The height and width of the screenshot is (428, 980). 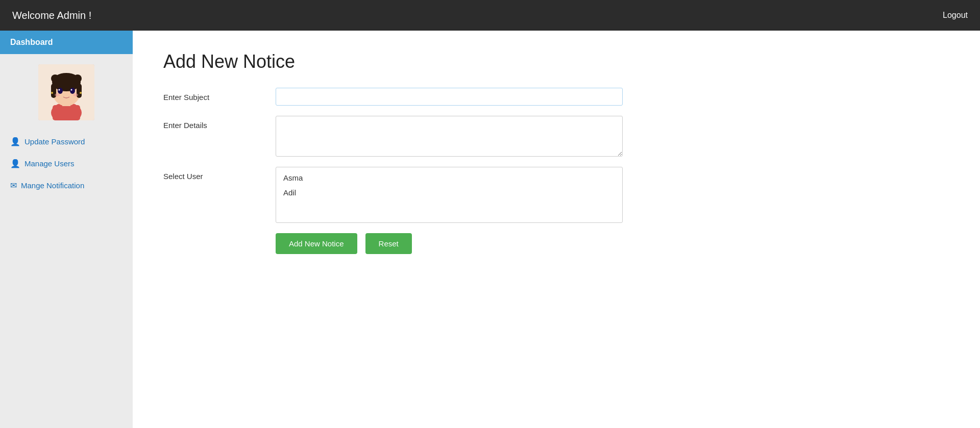 I want to click on avatar, so click(x=66, y=92).